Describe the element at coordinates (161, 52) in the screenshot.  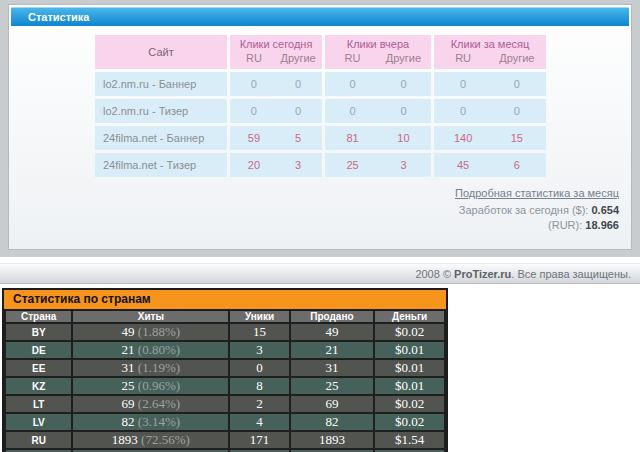
I see `column-header-site: Сайт` at that location.